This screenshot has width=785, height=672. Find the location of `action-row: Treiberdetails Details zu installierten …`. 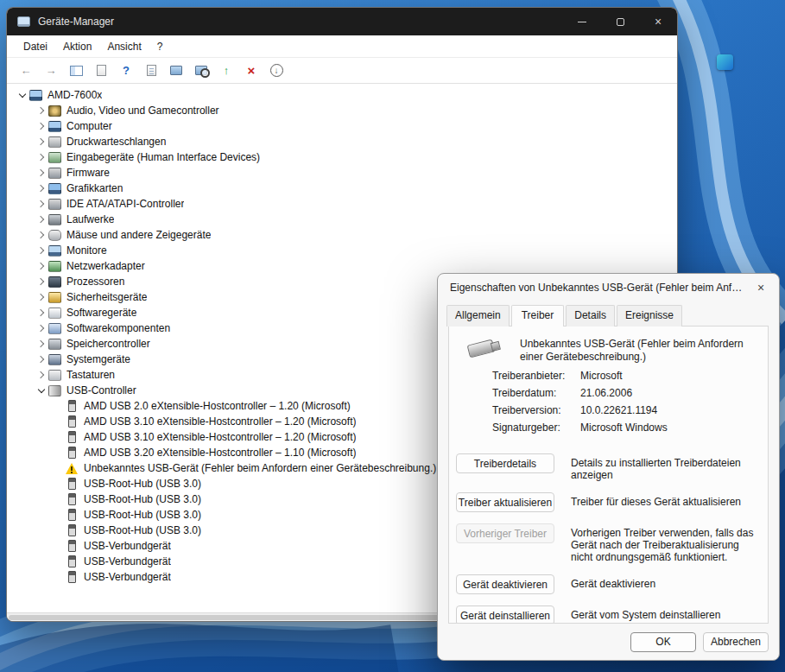

action-row: Treiberdetails Details zu installierten … is located at coordinates (608, 467).